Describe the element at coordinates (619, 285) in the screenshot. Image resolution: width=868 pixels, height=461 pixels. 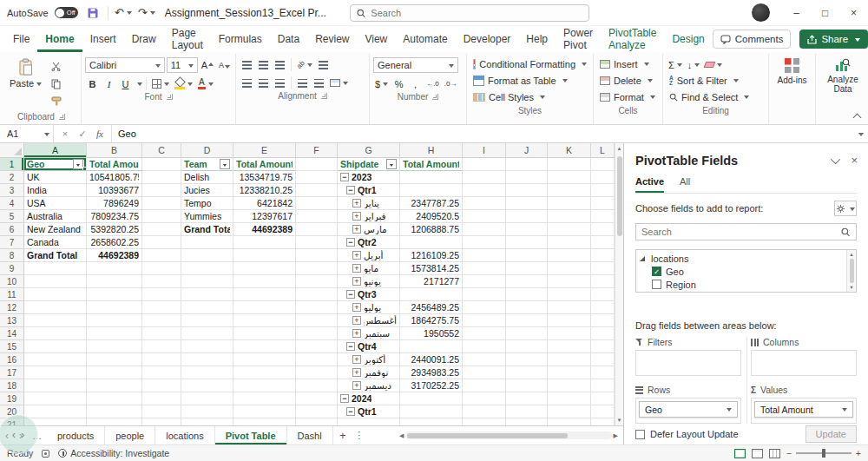
I see `vertical-scrollbar: ▲ ▼` at that location.